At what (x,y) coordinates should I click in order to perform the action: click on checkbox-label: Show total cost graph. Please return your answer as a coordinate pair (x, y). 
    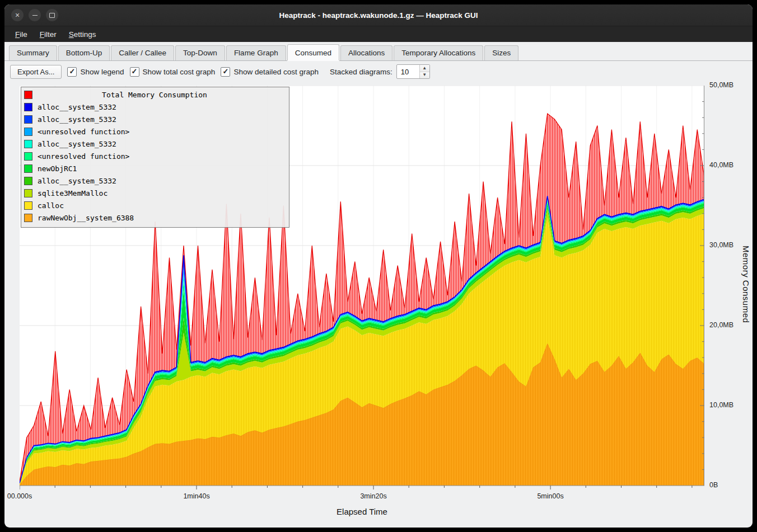
    Looking at the image, I should click on (179, 72).